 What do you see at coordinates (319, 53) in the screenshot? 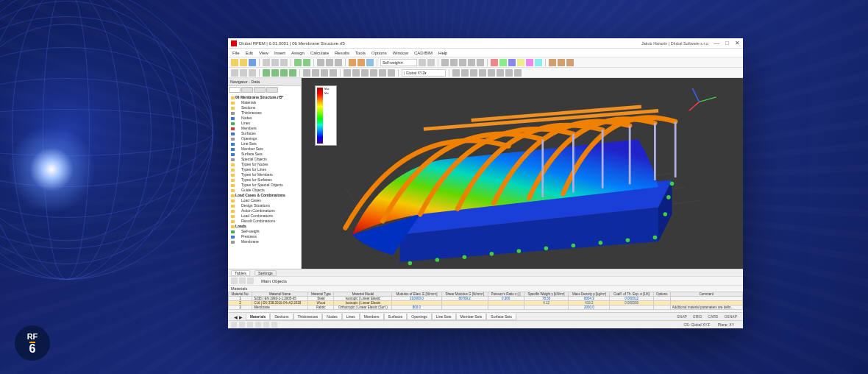
I see `menu-calculate: Calculate` at bounding box center [319, 53].